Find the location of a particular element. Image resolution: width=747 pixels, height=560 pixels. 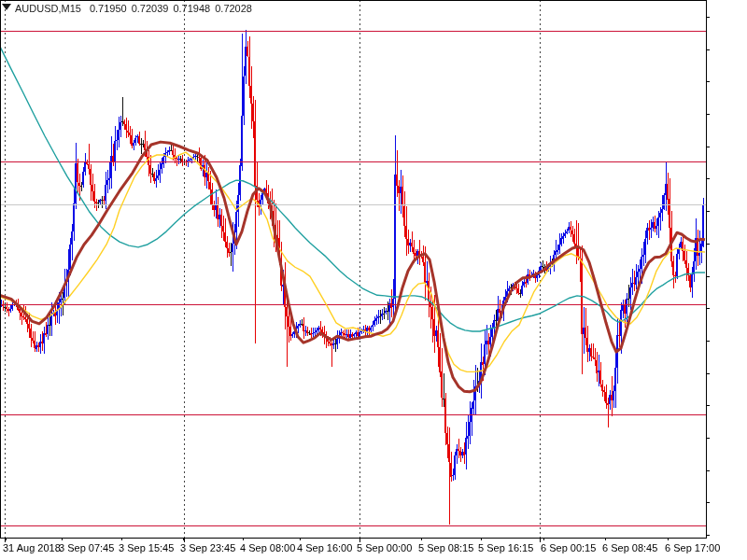

time-scale: 31 Aug 20183 Sep 07:453 Sep 15:453 Sep 2… is located at coordinates (374, 549).